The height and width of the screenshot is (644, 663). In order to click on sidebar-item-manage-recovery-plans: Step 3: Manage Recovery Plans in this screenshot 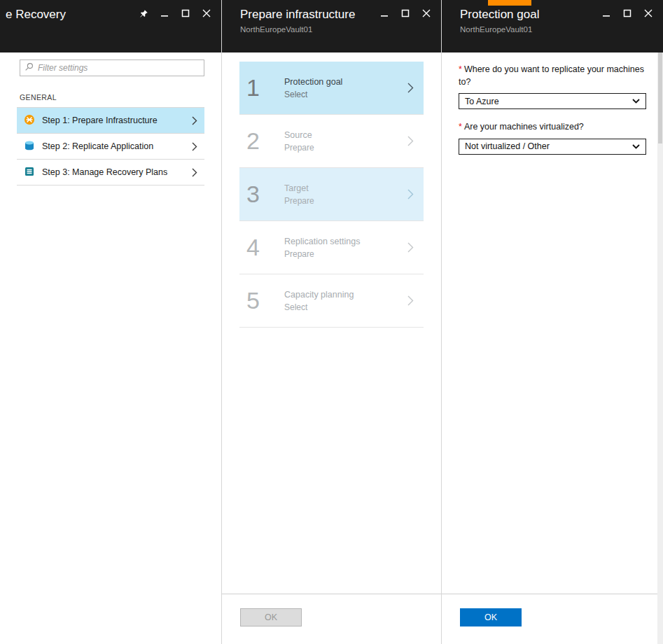, I will do `click(111, 172)`.